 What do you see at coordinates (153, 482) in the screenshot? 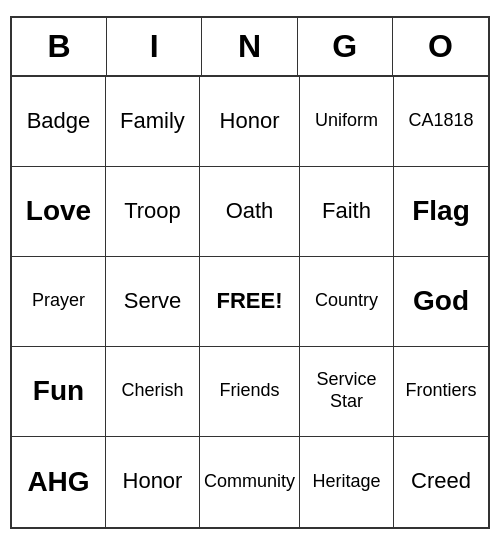
I see `bingo-cell-4-1: Honor` at bounding box center [153, 482].